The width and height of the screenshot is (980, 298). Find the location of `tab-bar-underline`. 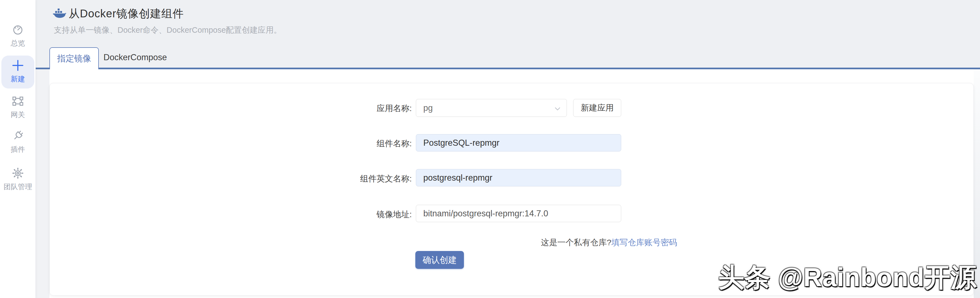

tab-bar-underline is located at coordinates (508, 69).